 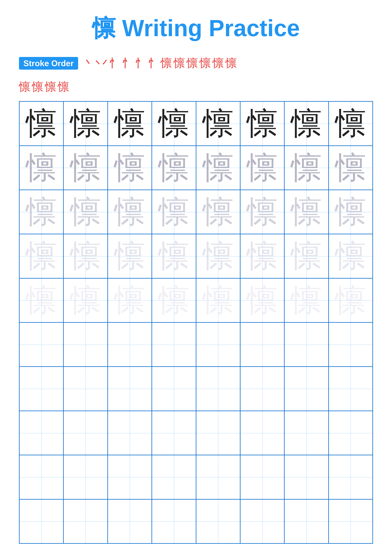 What do you see at coordinates (104, 28) in the screenshot?
I see `title-char: 懔` at bounding box center [104, 28].